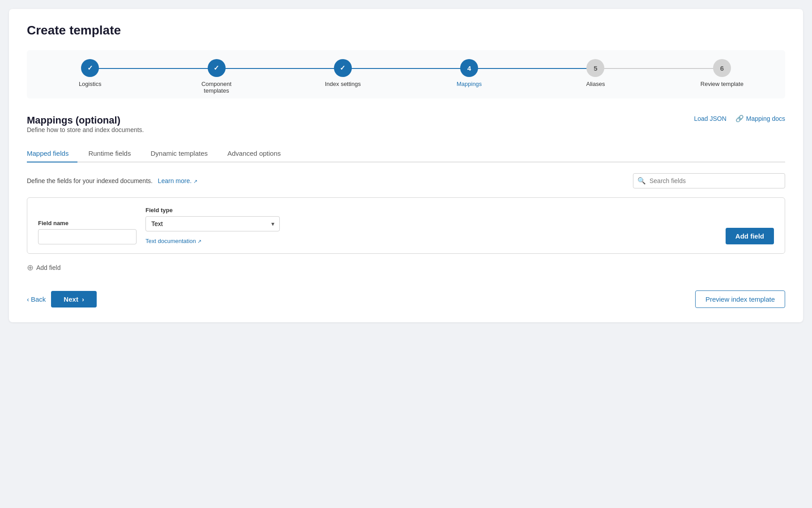  What do you see at coordinates (750, 236) in the screenshot?
I see `add-field-button: Add field` at bounding box center [750, 236].